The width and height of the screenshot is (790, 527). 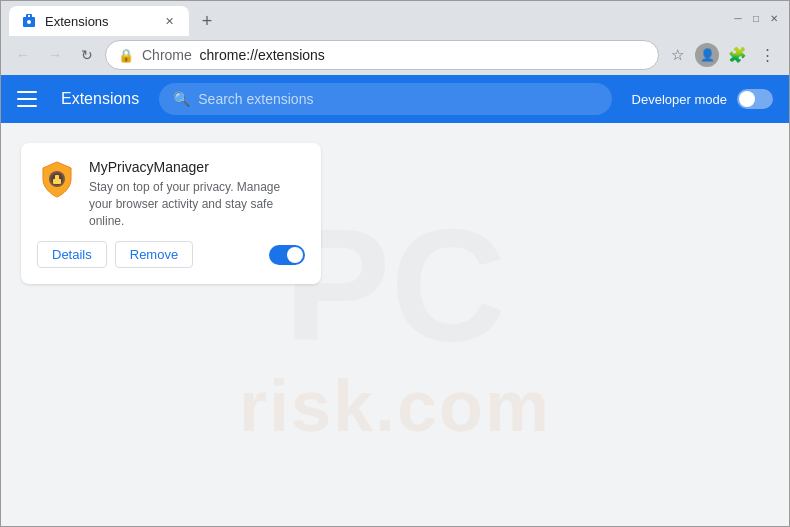 I want to click on secure-icon: 🔒, so click(x=126, y=56).